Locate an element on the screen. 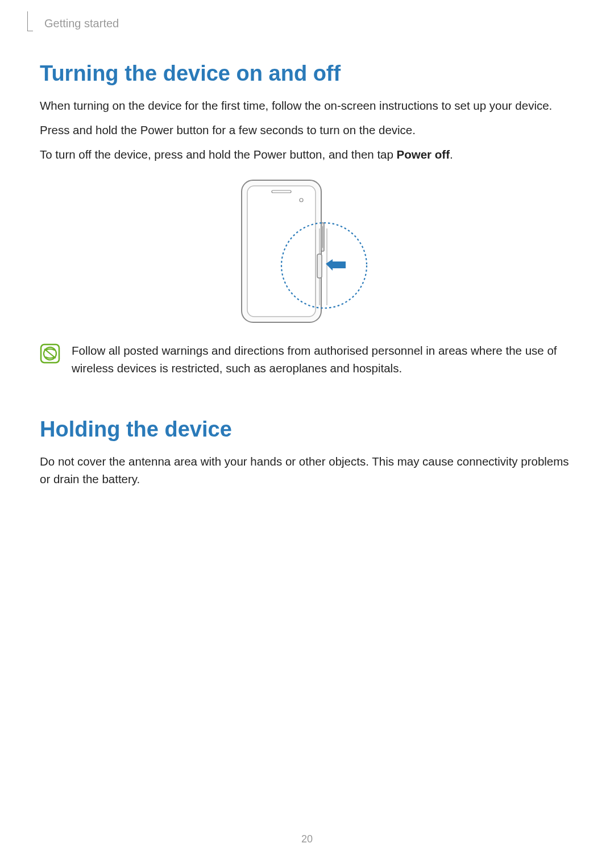 The image size is (614, 868). text: To turn off the device, press and hold t… is located at coordinates (218, 155).